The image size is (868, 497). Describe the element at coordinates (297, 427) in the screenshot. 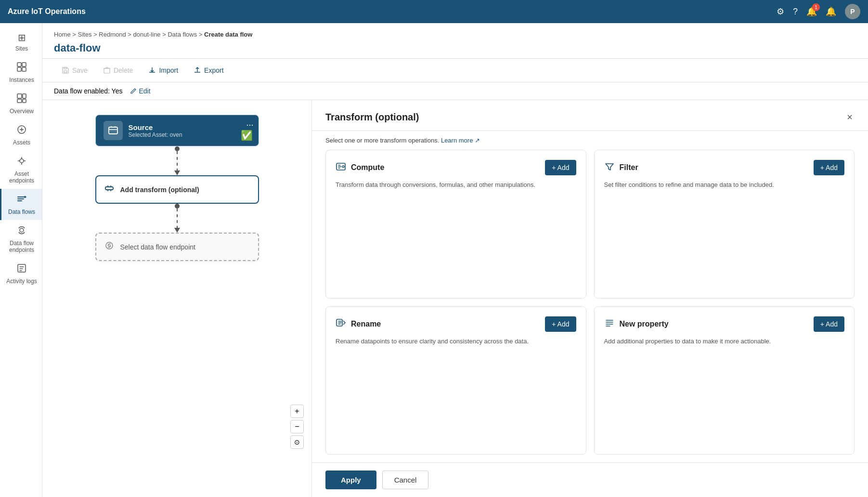

I see `zoom-out-button: −` at that location.